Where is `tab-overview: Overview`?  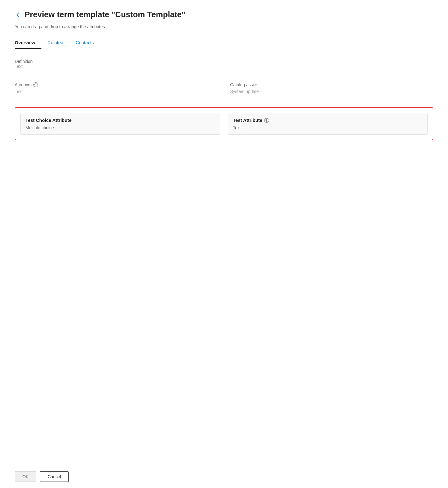
tab-overview: Overview is located at coordinates (28, 43).